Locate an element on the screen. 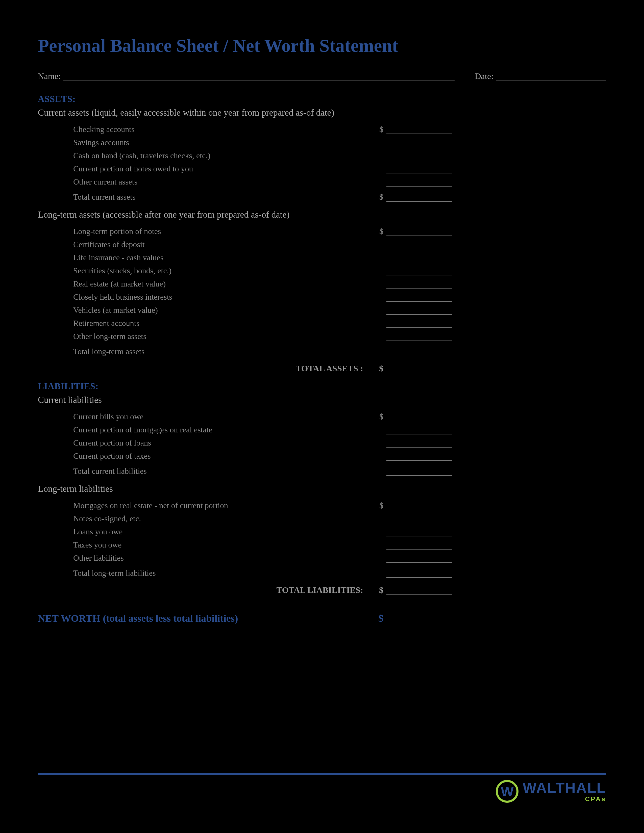 This screenshot has width=644, height=833. logo-sub-text: CPAs is located at coordinates (596, 799).